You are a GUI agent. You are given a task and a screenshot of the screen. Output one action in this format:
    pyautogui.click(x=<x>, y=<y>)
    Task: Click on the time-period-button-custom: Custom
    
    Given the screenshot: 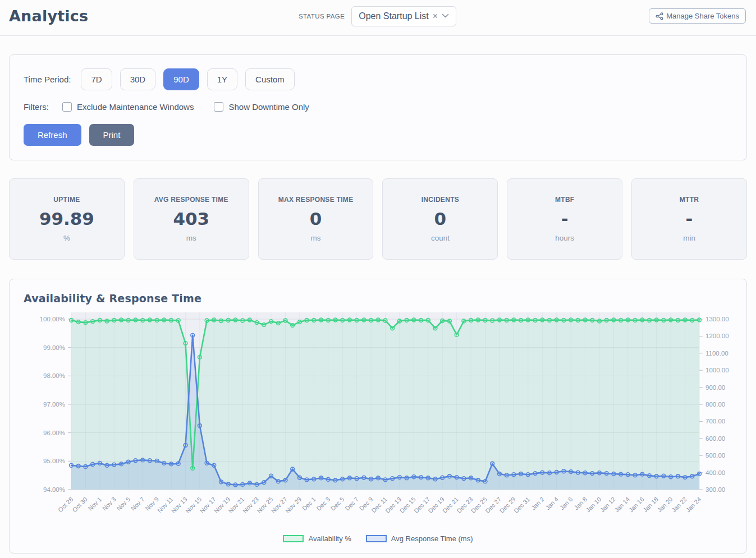 What is the action you would take?
    pyautogui.click(x=270, y=80)
    